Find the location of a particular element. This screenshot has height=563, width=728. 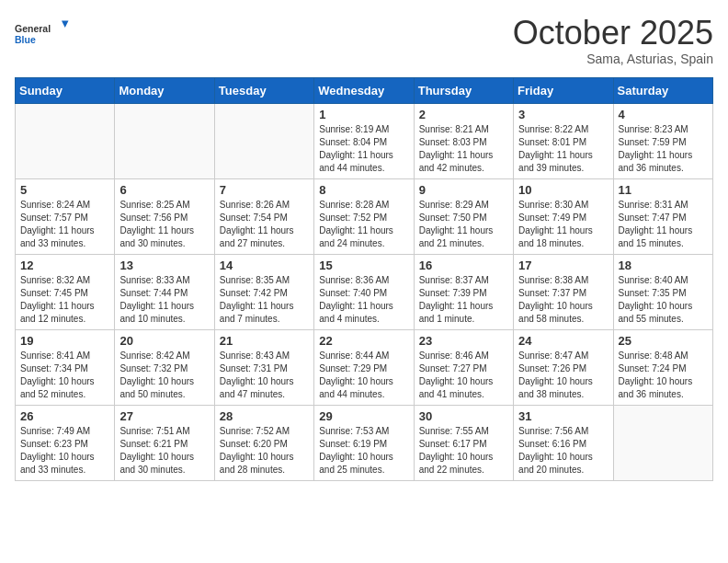

day-number: 18 is located at coordinates (664, 265).